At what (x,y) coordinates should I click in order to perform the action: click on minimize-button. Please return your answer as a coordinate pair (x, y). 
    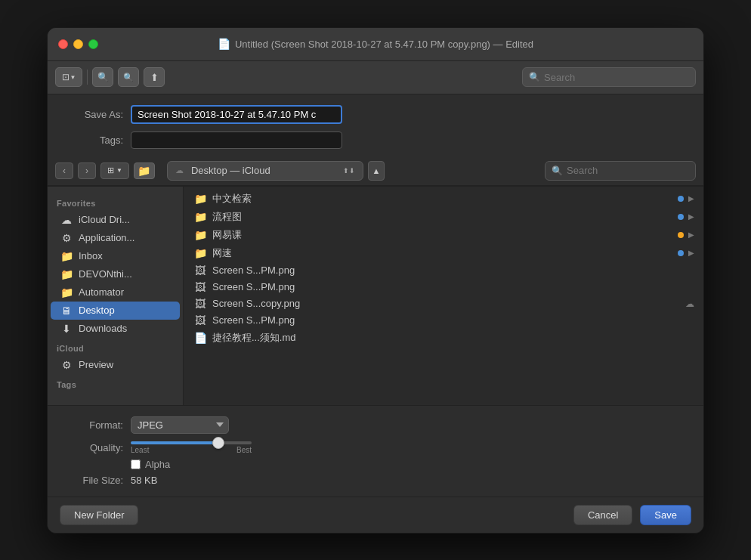
    Looking at the image, I should click on (79, 44).